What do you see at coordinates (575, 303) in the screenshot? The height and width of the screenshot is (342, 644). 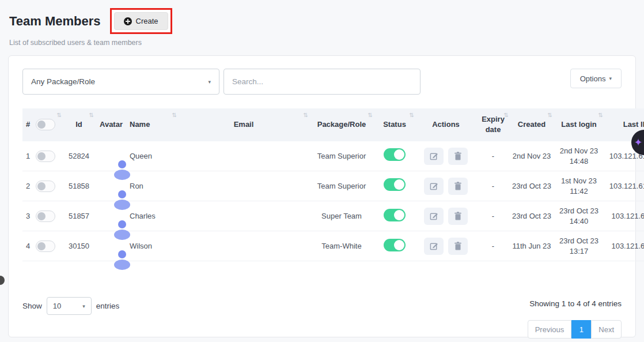 I see `showing-entries-text: Showing 1 to 4 of 4 entries` at bounding box center [575, 303].